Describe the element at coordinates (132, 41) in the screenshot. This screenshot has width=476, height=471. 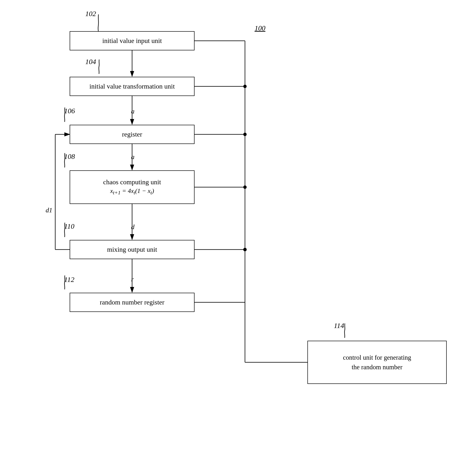
I see `initial-value-input-label: initial value input unit` at that location.